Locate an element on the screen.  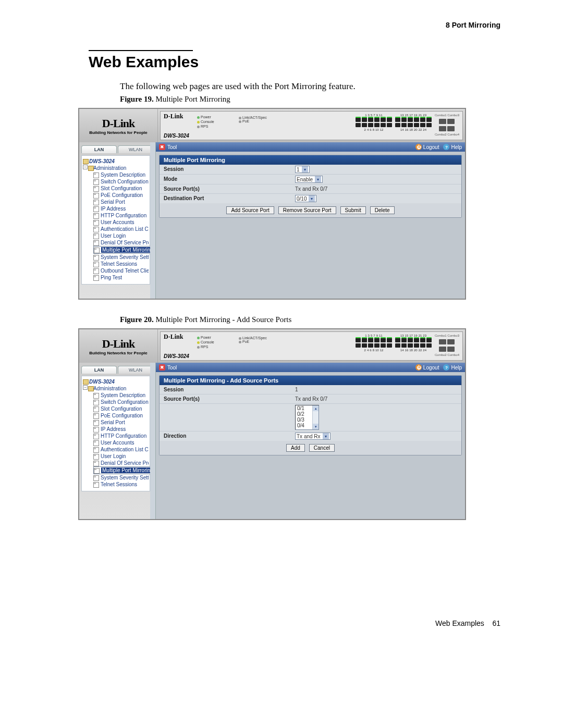
listbox-scrollbar: ▴ ▾ is located at coordinates (315, 417).